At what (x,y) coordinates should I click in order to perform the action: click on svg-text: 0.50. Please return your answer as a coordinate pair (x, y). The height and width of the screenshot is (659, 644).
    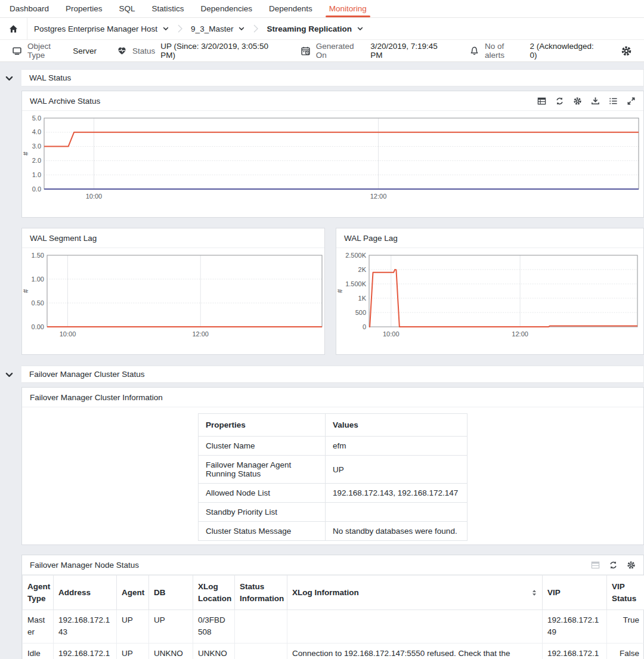
    Looking at the image, I should click on (38, 303).